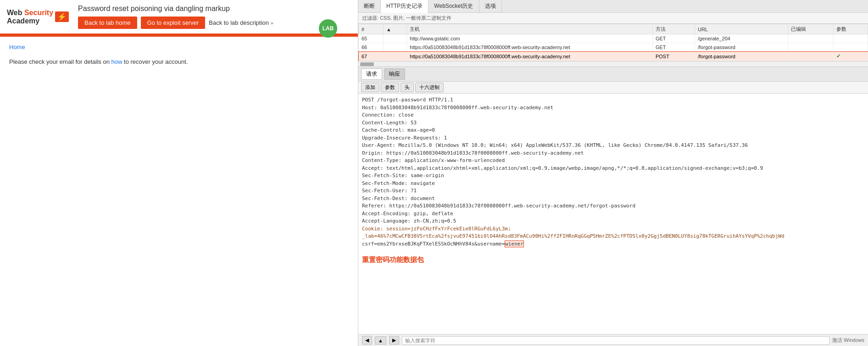 This screenshot has height=346, width=868. Describe the element at coordinates (613, 108) in the screenshot. I see `request-line: Host: 0a510083048b91d1833c78f0008000ff.w…` at that location.